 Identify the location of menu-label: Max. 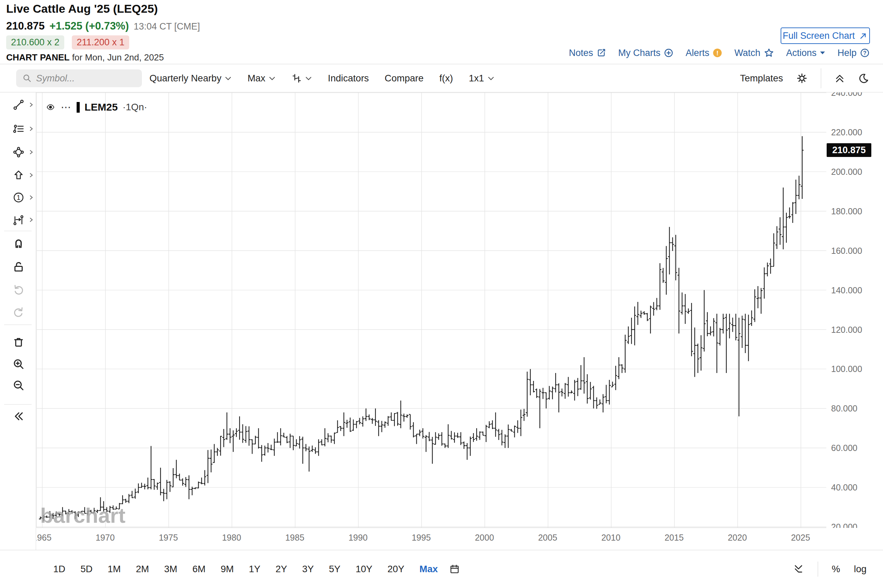
(256, 78).